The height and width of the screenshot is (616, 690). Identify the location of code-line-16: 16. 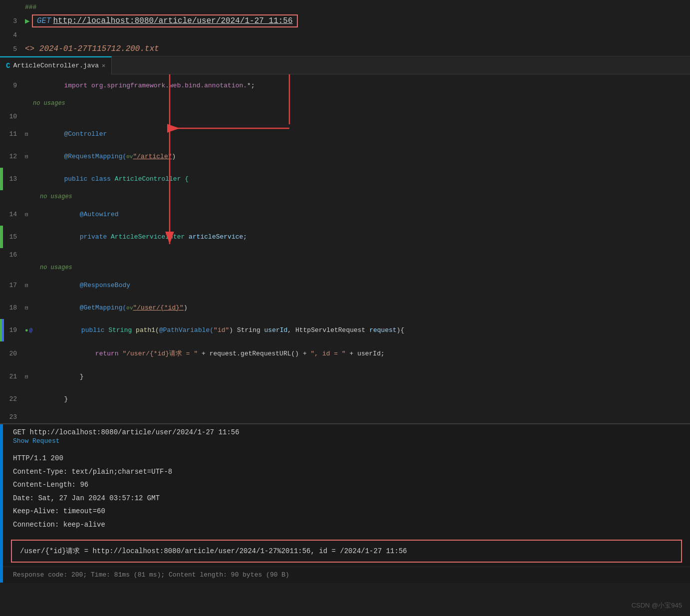
(345, 255).